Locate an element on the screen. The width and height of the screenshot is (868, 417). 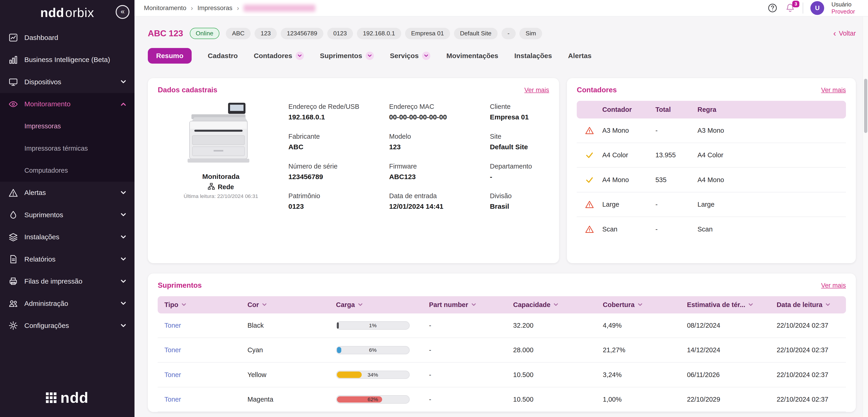
ver-mais-link-contadores: Ver mais is located at coordinates (834, 90).